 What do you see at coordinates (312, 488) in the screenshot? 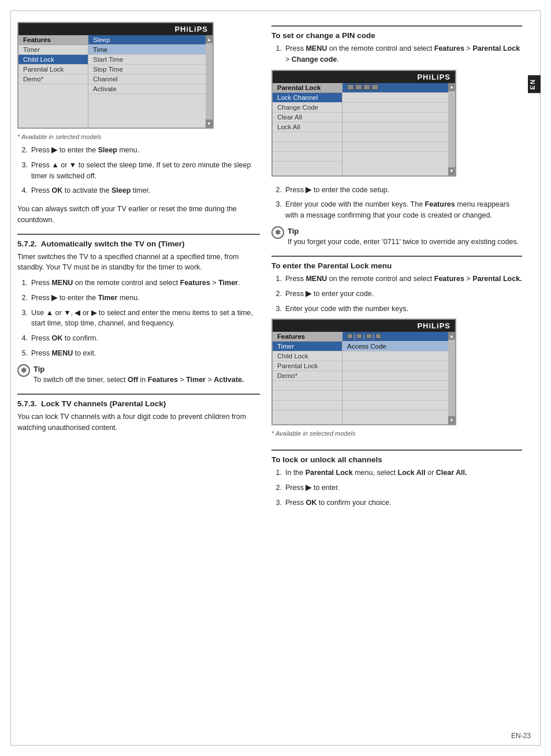
I see `list-text: Press ▶ to enter.` at bounding box center [312, 488].